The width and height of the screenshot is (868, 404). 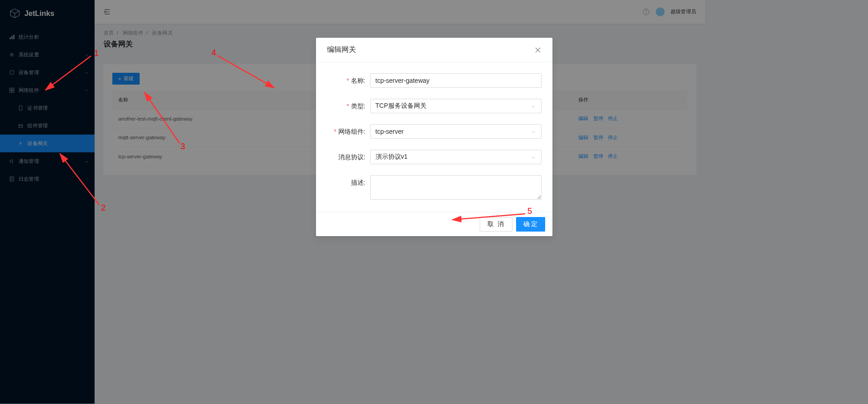 I want to click on cancel-button: 取 消, so click(x=496, y=224).